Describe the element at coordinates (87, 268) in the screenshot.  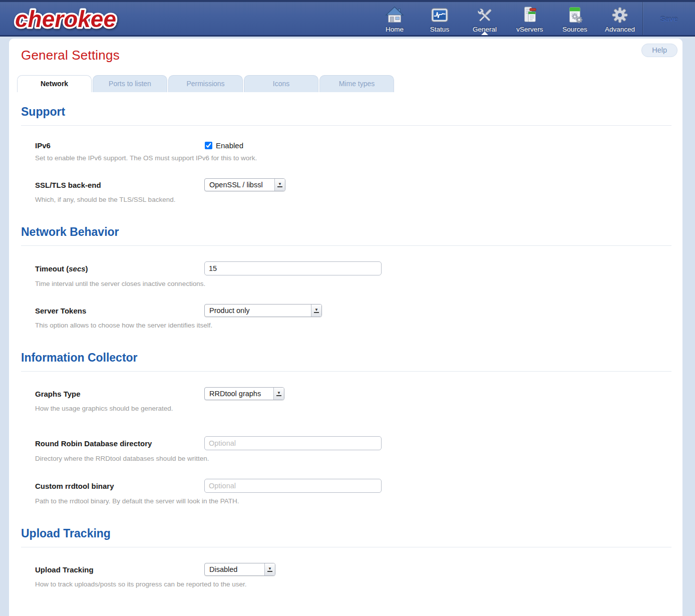
I see `label-part: )` at that location.